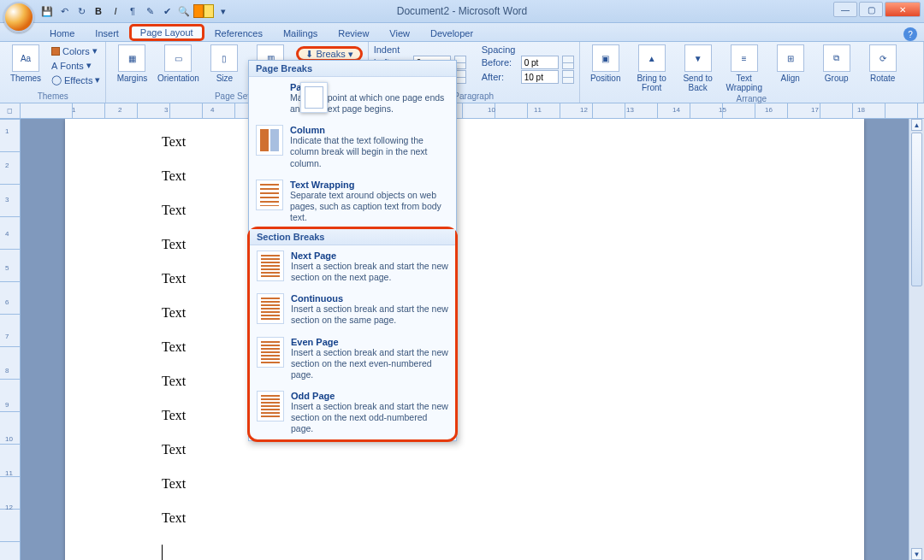 The height and width of the screenshot is (560, 924). Describe the element at coordinates (540, 62) in the screenshot. I see `spacing-before-input` at that location.